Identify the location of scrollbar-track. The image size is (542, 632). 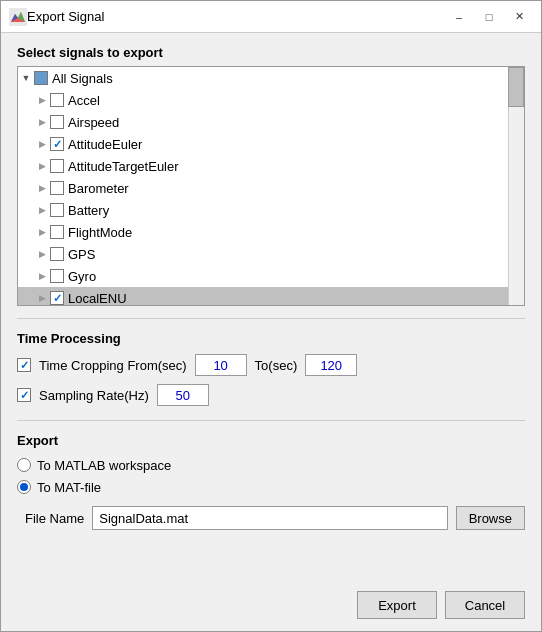
(516, 186).